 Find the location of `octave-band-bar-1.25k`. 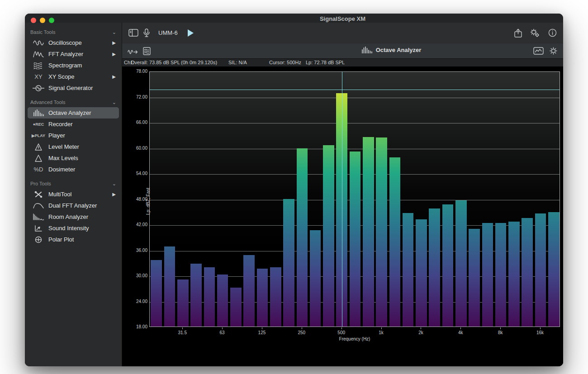

octave-band-bar-1.25k is located at coordinates (395, 242).